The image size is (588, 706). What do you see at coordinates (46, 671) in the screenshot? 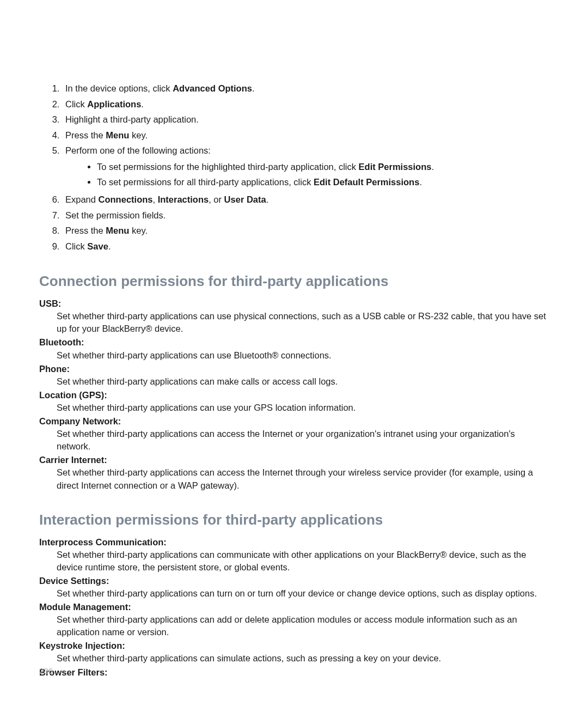
I see `page-number: 236` at bounding box center [46, 671].